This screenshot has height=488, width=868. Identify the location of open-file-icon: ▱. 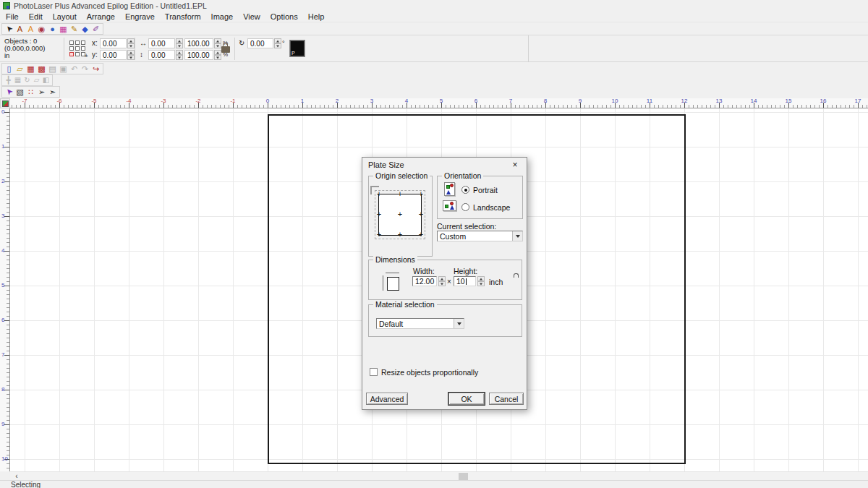
(20, 69).